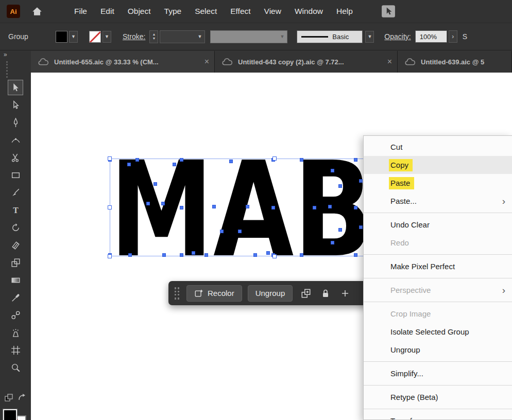 Image resolution: width=512 pixels, height=420 pixels. Describe the element at coordinates (107, 37) in the screenshot. I see `stroke-dropdown-chevron-icon: ▼` at that location.